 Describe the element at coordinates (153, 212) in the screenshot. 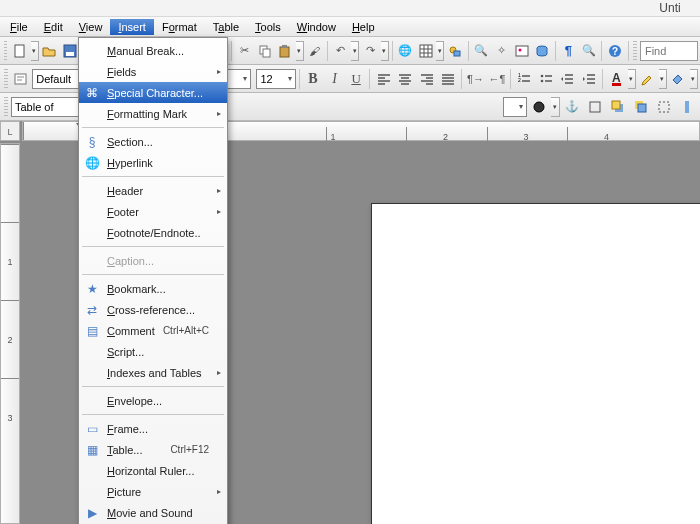

I see `menu-item-footer: Footer▸` at that location.